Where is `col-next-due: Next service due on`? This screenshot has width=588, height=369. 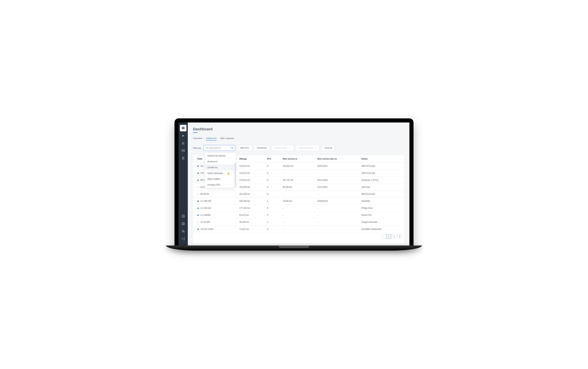
col-next-due: Next service due on is located at coordinates (337, 159).